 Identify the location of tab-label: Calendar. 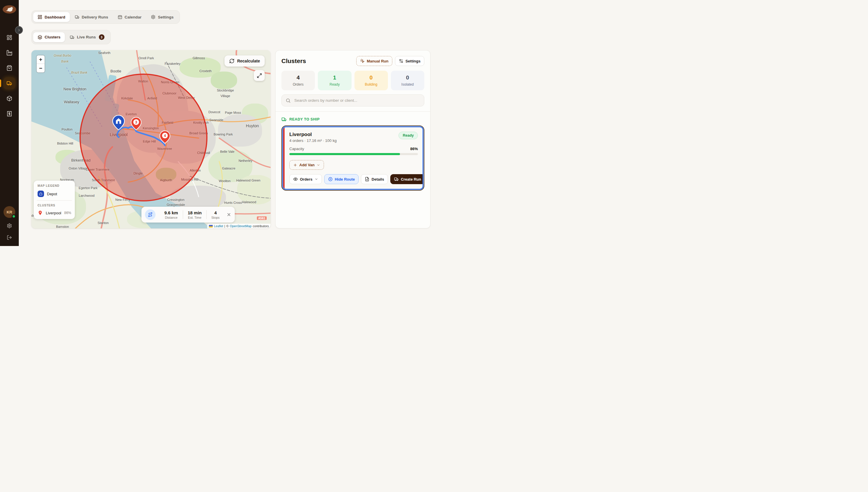
(133, 17).